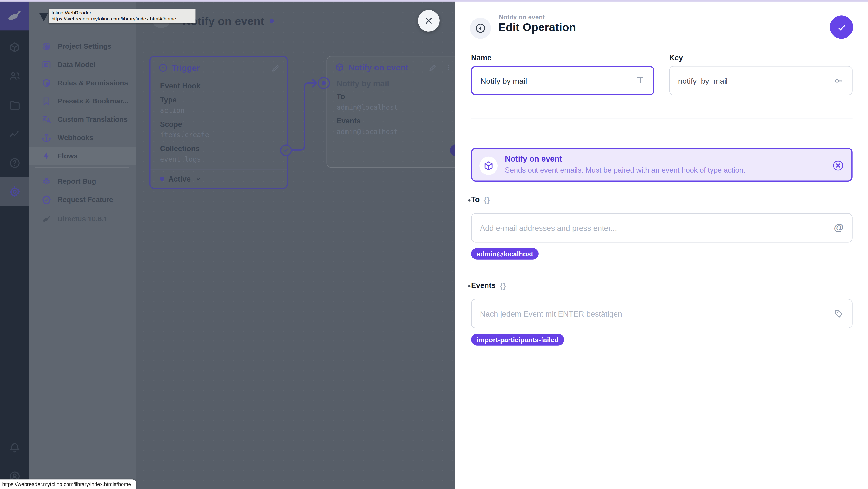 The height and width of the screenshot is (489, 868). What do you see at coordinates (662, 313) in the screenshot?
I see `events-input: Nach jedem Event mit ENTER bestätigen` at bounding box center [662, 313].